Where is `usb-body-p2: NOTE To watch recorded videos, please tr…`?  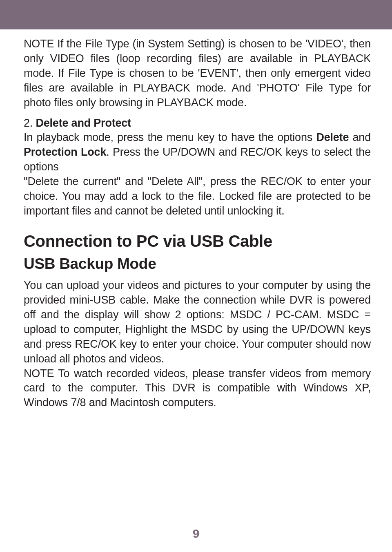 usb-body-p2: NOTE To watch recorded videos, please tr… is located at coordinates (197, 388).